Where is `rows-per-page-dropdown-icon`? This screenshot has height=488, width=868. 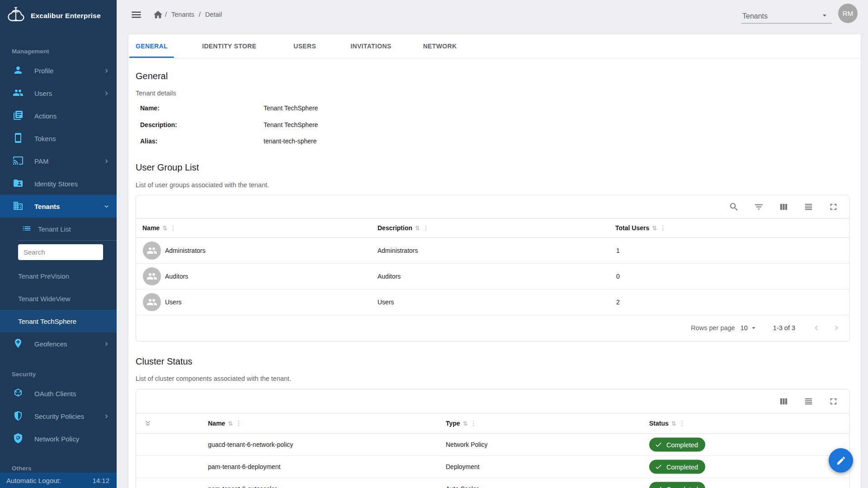 rows-per-page-dropdown-icon is located at coordinates (754, 328).